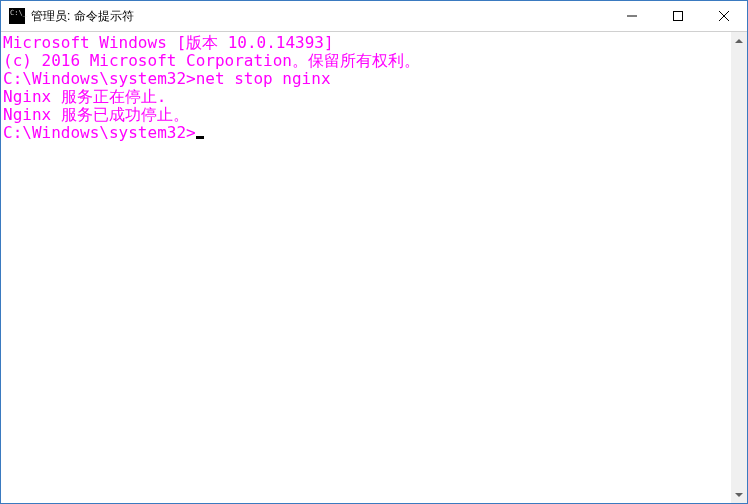  Describe the element at coordinates (739, 494) in the screenshot. I see `scroll-down-button` at that location.